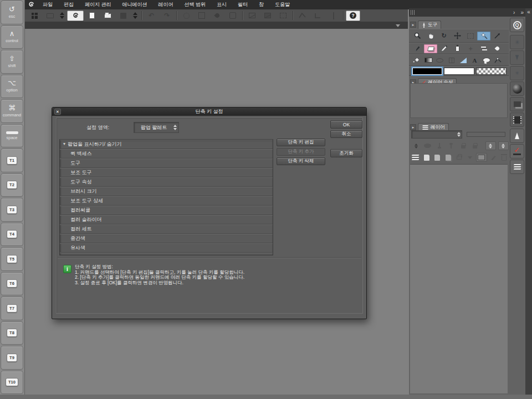 Image resolution: width=532 pixels, height=399 pixels. I want to click on auto-select-tool, so click(484, 36).